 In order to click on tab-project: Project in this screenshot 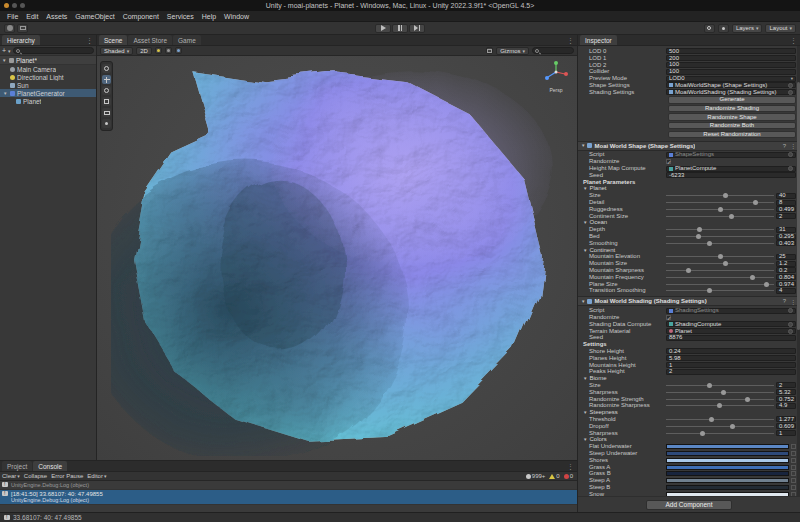, I will do `click(17, 466)`.